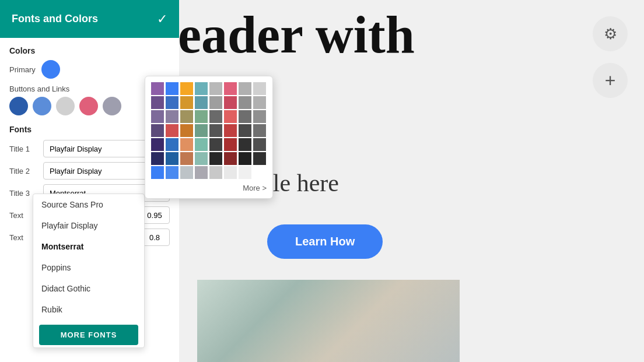  What do you see at coordinates (610, 34) in the screenshot?
I see `gear-icon: ⚙` at bounding box center [610, 34].